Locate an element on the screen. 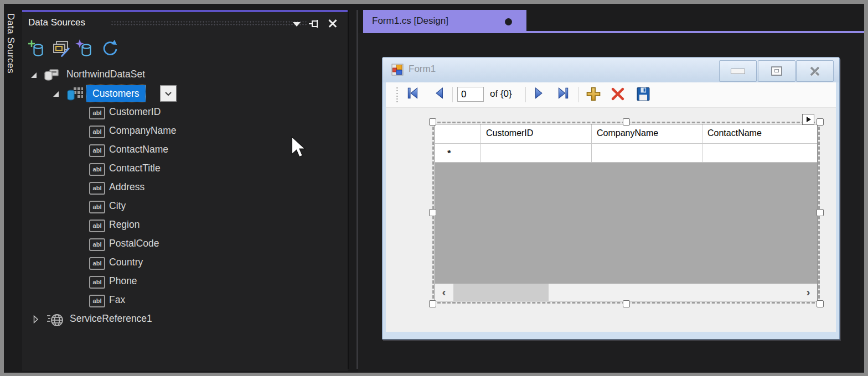 This screenshot has height=376, width=868. tree-field-item: abl Address is located at coordinates (185, 188).